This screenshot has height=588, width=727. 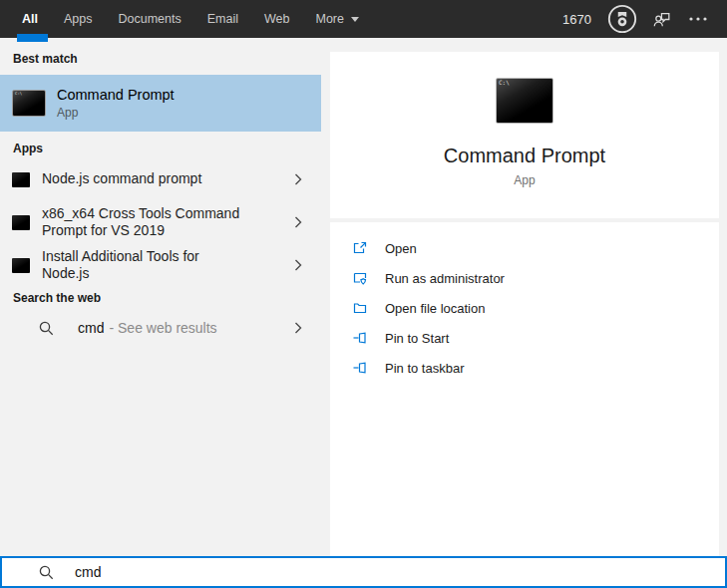 What do you see at coordinates (29, 104) in the screenshot?
I see `command-prompt-icon: C:\` at bounding box center [29, 104].